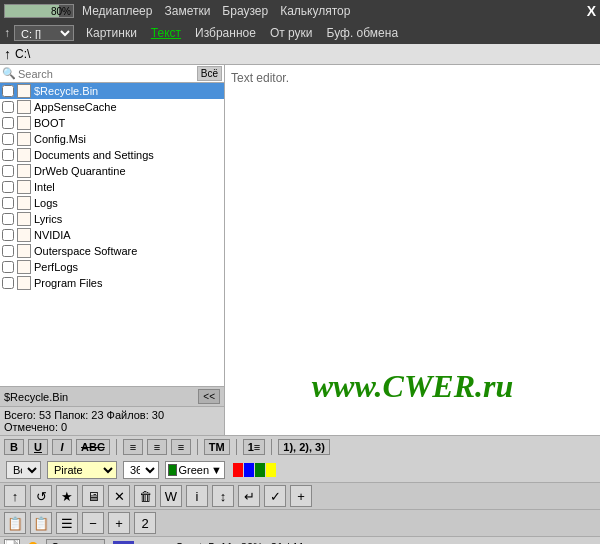  I want to click on copy-button: 📋, so click(15, 523).